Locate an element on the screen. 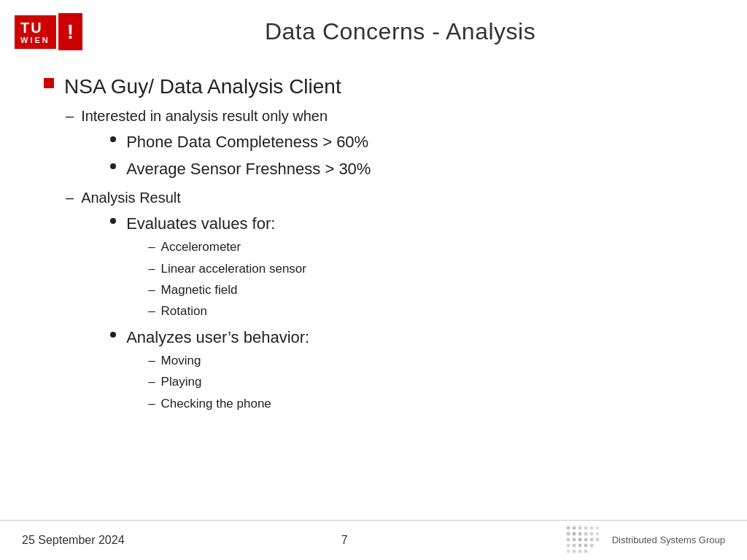 This screenshot has height=560, width=747. dot-item-1-2: Average Sensor Freshness > 30% is located at coordinates (241, 169).